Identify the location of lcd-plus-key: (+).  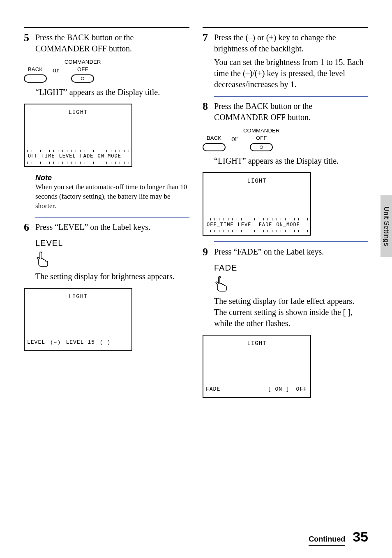
(105, 343).